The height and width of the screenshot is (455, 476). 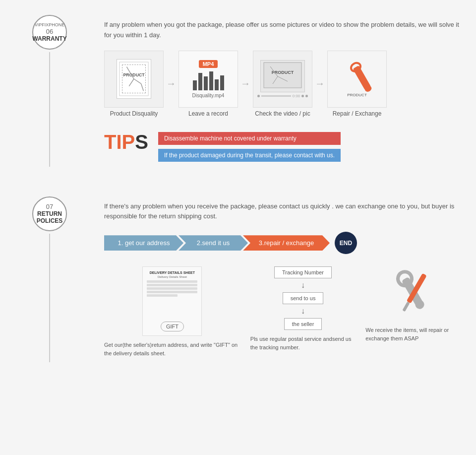 I want to click on return-step1-desc: Get our(the seller's)return address, and…, so click(x=173, y=349).